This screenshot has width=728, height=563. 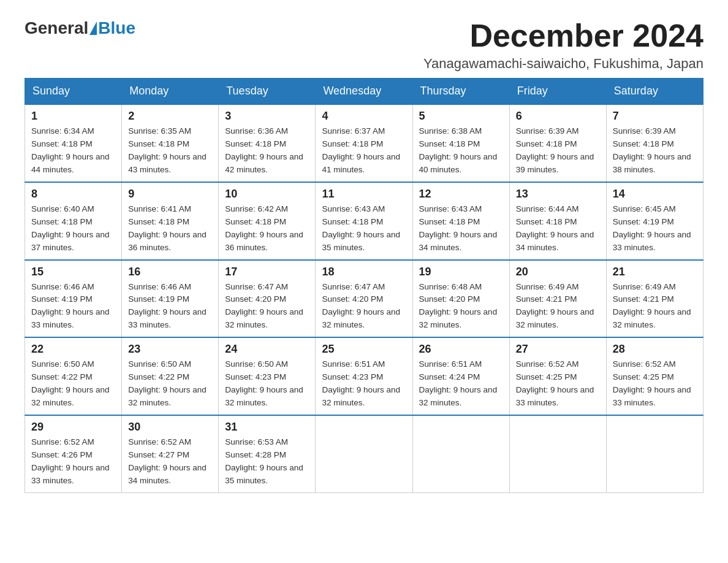 I want to click on col-thursday: Thursday, so click(x=461, y=92).